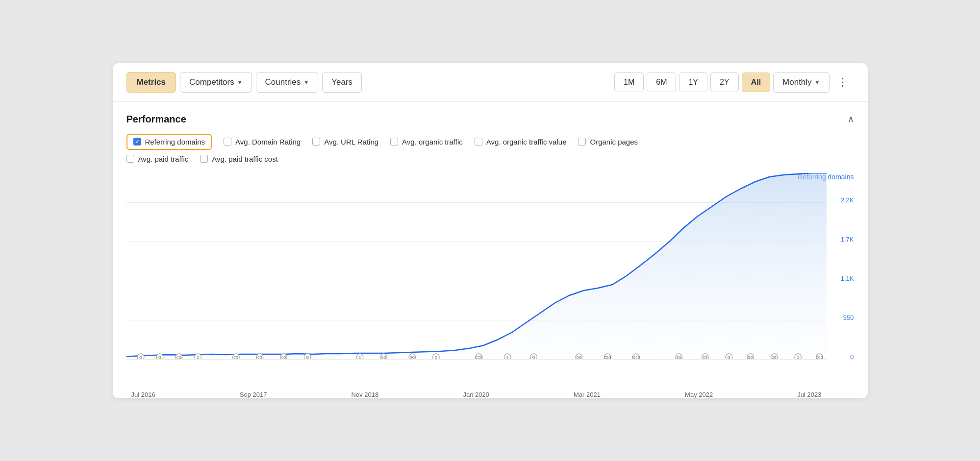 This screenshot has height=461, width=980. What do you see at coordinates (253, 395) in the screenshot?
I see `x-label-sep2017: Sep 2017` at bounding box center [253, 395].